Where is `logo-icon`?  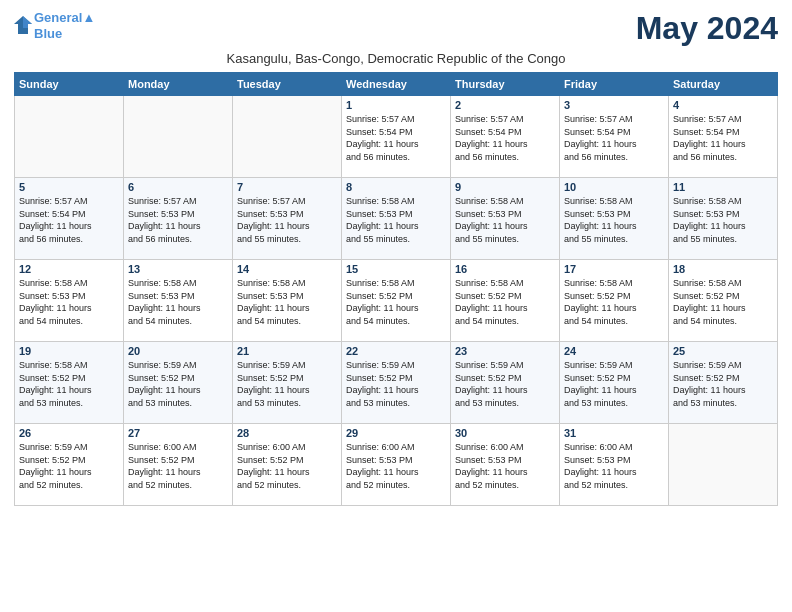
logo-icon is located at coordinates (23, 25).